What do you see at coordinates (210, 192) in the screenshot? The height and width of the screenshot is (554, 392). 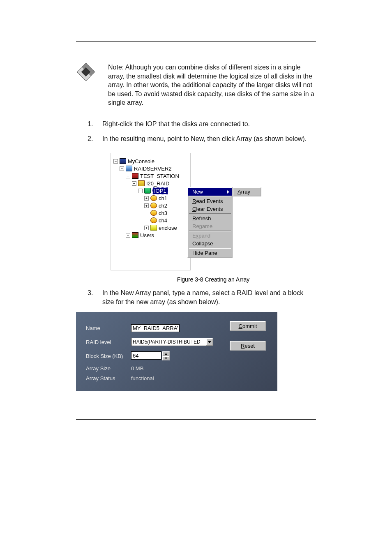 I see `menu-item-new: New Array` at bounding box center [210, 192].